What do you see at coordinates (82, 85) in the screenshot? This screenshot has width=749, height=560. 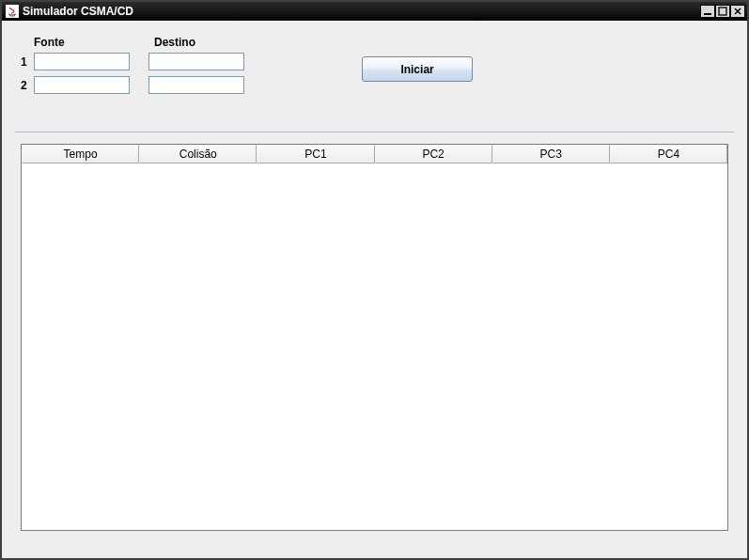 I see `fonte-2-input` at bounding box center [82, 85].